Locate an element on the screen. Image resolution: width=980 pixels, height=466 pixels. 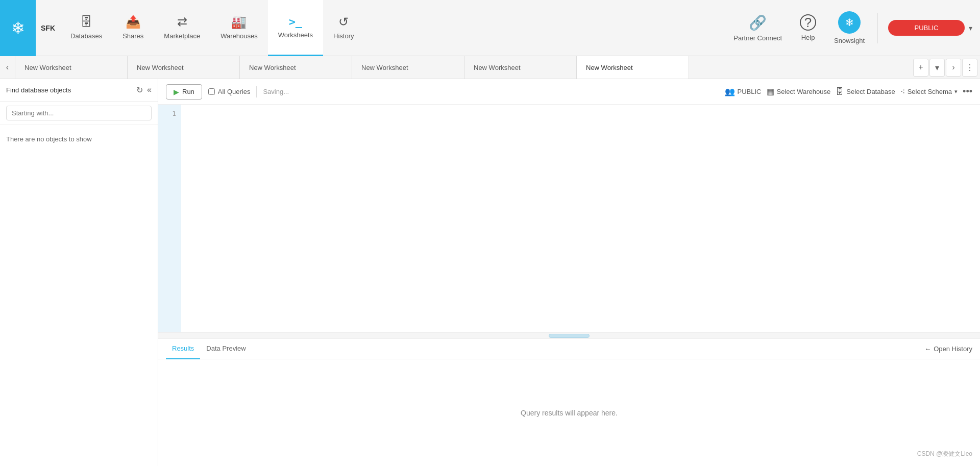
worksheet-tab-4-label: New Worksheet is located at coordinates (385, 67).